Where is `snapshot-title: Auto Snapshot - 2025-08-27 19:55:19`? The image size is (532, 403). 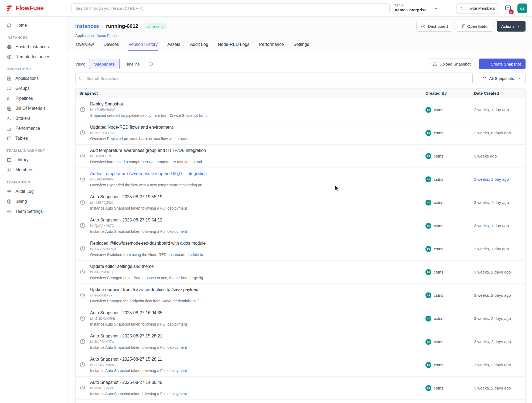
snapshot-title: Auto Snapshot - 2025-08-27 19:55:19 is located at coordinates (139, 197).